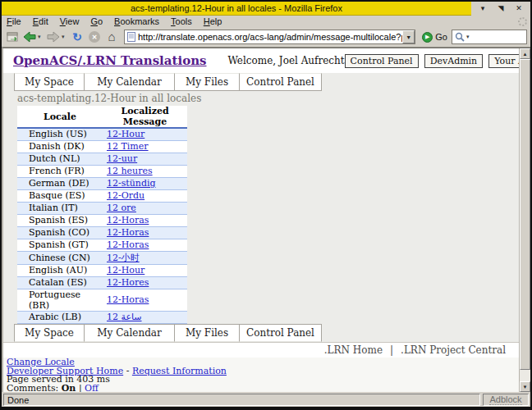 The width and height of the screenshot is (532, 410). What do you see at coordinates (525, 387) in the screenshot?
I see `scroll-down-icon: ▼` at bounding box center [525, 387].